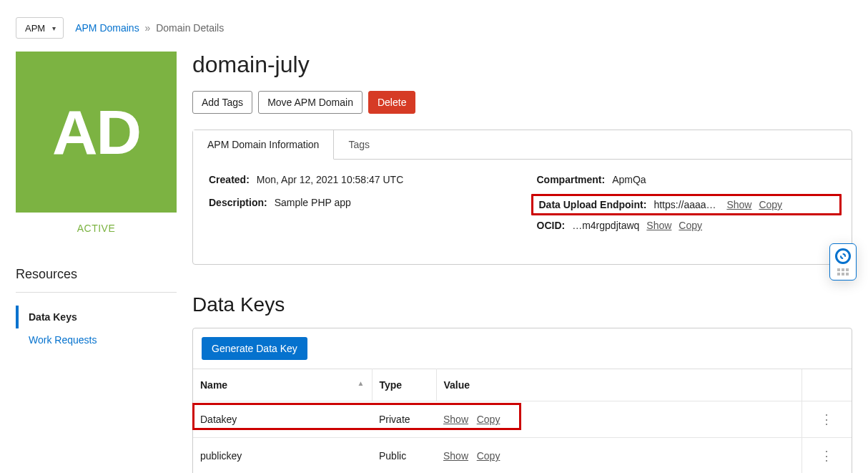 The image size is (868, 473). What do you see at coordinates (686, 205) in the screenshot?
I see `info-upload-value: https://aaaac…` at bounding box center [686, 205].